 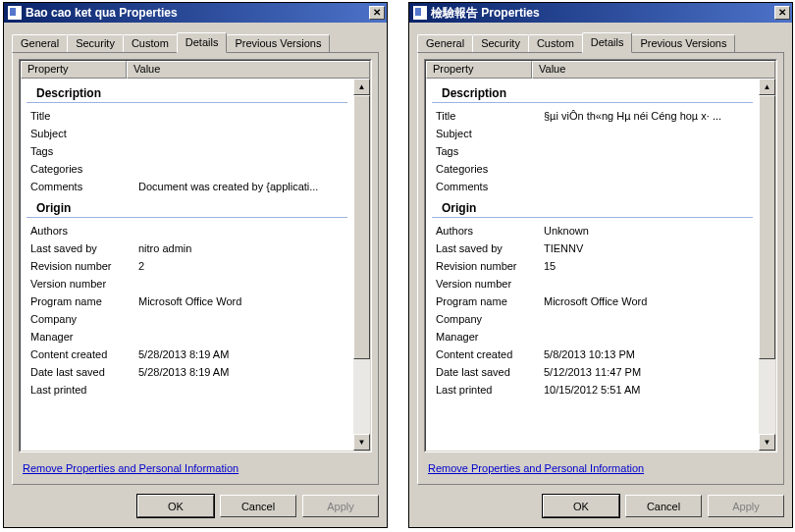 What do you see at coordinates (746, 506) in the screenshot?
I see `apply-button: Apply` at bounding box center [746, 506].